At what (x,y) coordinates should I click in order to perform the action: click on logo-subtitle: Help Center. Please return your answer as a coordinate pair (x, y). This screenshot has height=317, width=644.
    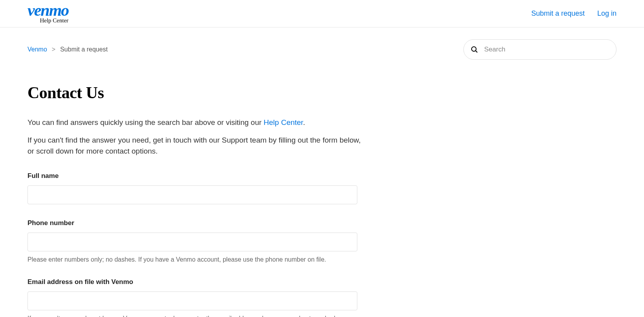
    Looking at the image, I should click on (54, 20).